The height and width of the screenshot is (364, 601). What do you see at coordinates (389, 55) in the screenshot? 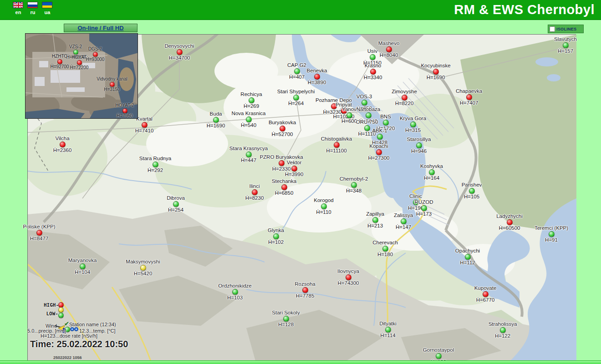
I see `station-value-label: Ḣ=8040` at bounding box center [389, 55].